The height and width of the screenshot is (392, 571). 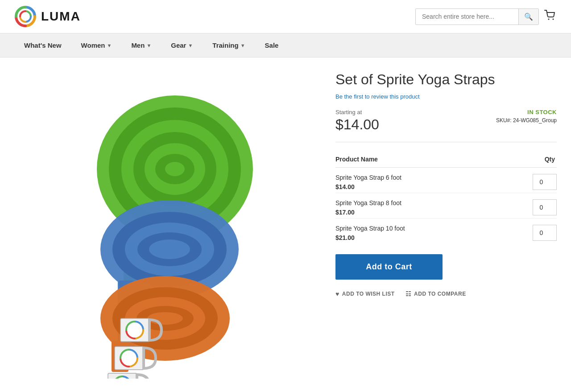 I want to click on header-right: 🔍, so click(x=486, y=17).